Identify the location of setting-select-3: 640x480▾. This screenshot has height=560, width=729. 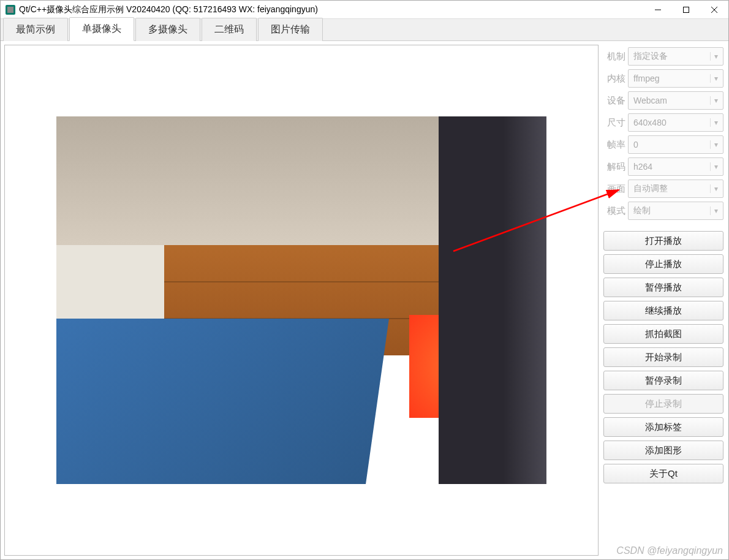
(676, 123).